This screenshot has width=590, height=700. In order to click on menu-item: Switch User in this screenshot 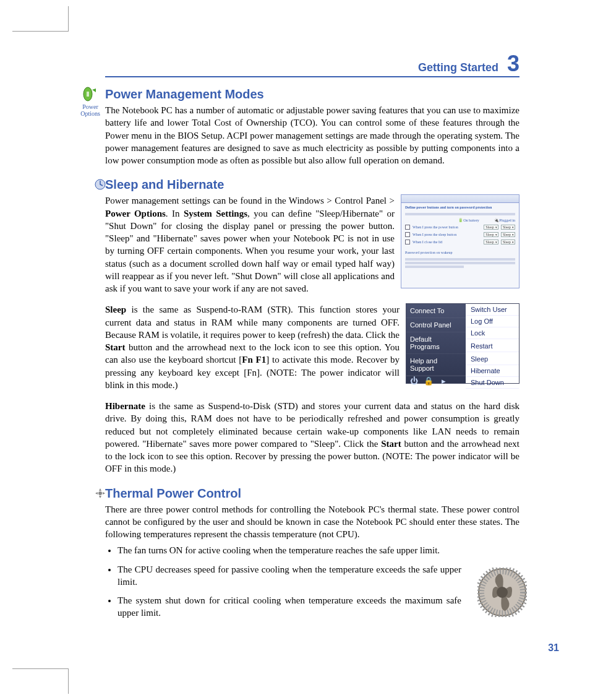, I will do `click(492, 309)`.